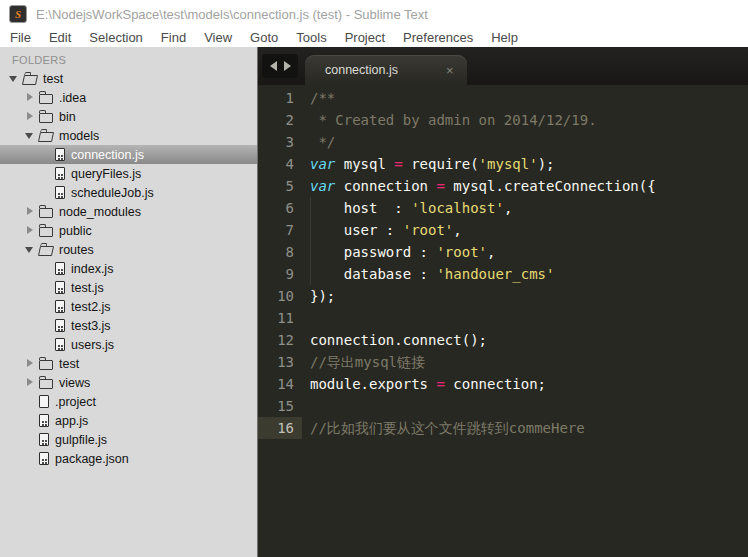 This screenshot has width=748, height=557. Describe the element at coordinates (280, 252) in the screenshot. I see `line-number: 8` at that location.